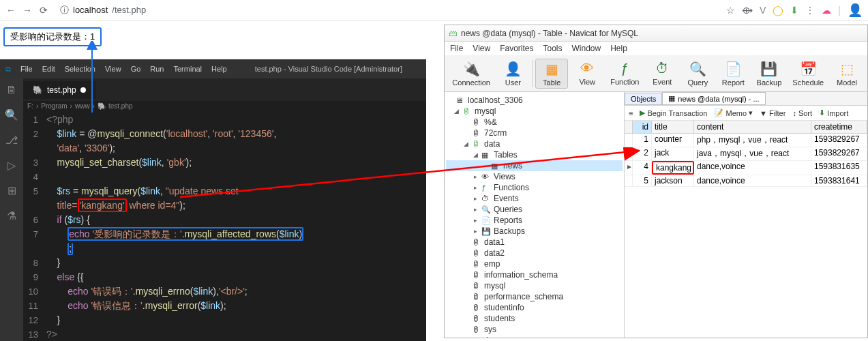 This screenshot has height=341, width=868. I want to click on table-row: 2jackjava，mysql，vue，react1593829267, so click(746, 154).